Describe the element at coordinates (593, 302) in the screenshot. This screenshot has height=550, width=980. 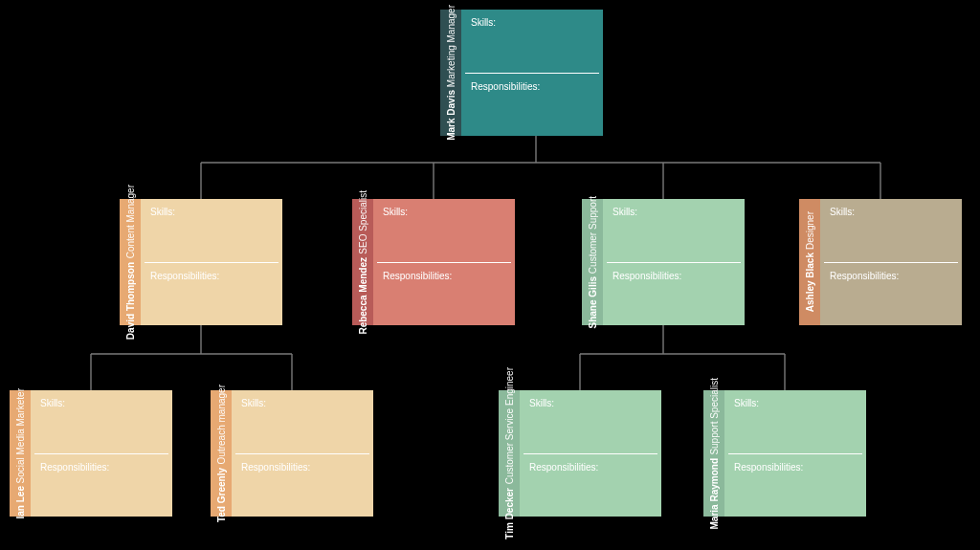
I see `node-name: Shane Gilis` at that location.